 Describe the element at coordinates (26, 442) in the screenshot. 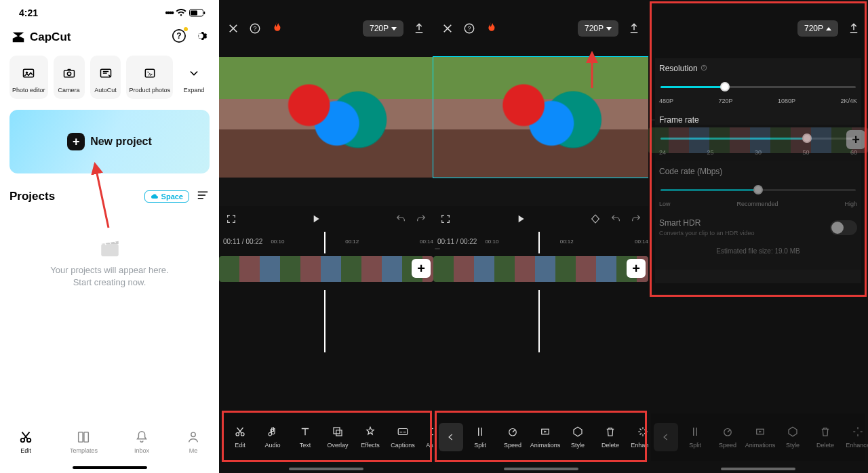

I see `nav-edit: Edit` at that location.